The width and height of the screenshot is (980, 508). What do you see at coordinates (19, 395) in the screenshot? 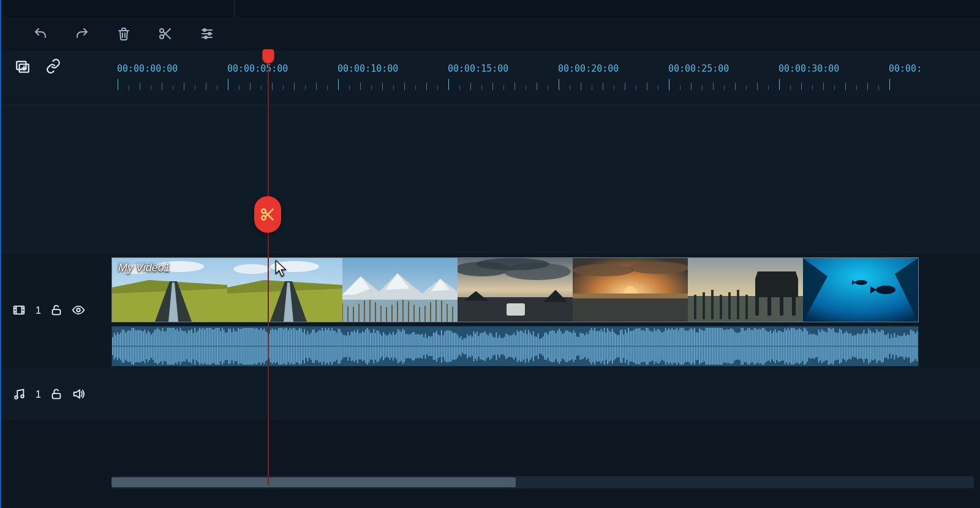
I see `music-track-icon` at bounding box center [19, 395].